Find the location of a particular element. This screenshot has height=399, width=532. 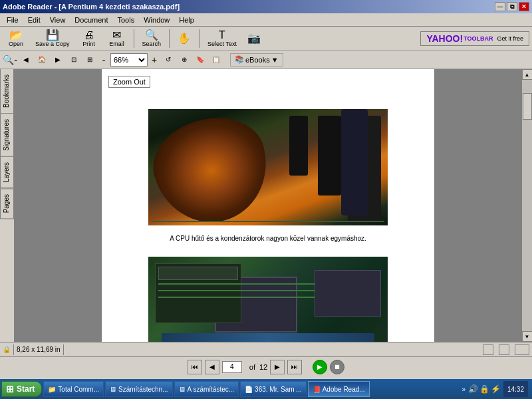

scroll-thumb is located at coordinates (527, 106).